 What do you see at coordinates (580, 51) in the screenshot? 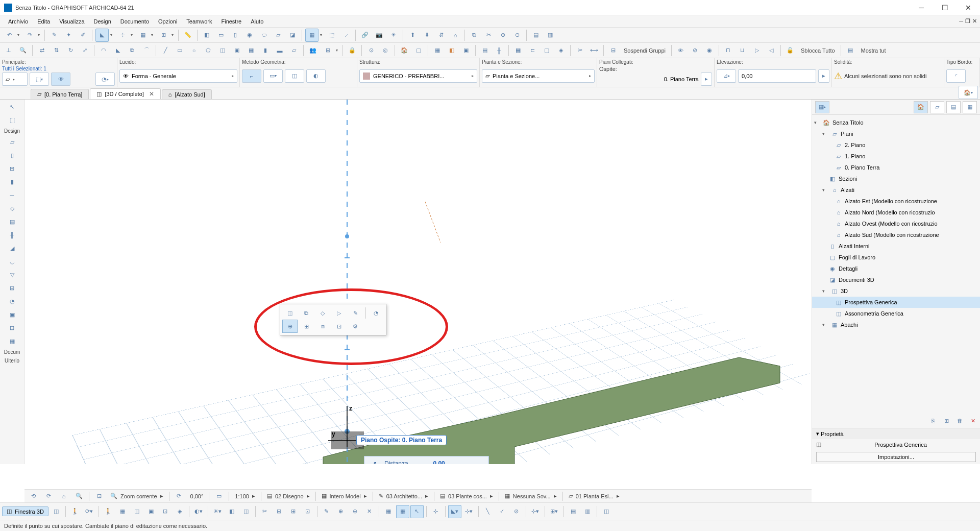
I see `split-icon: ✂` at bounding box center [580, 51].